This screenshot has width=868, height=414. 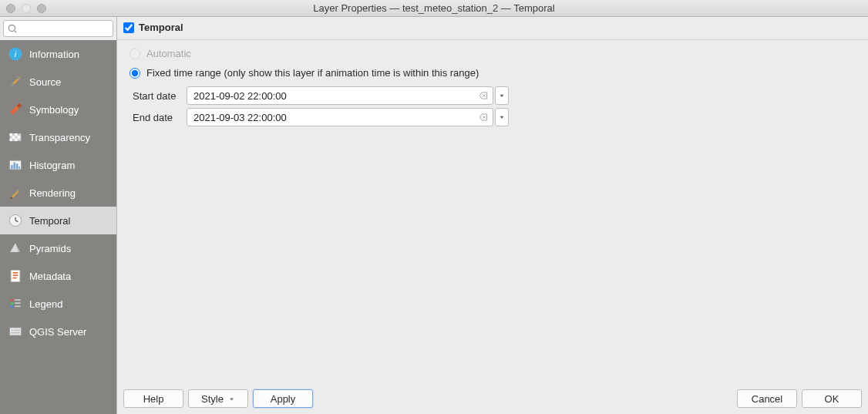 I want to click on chevron-down-icon, so click(x=231, y=399).